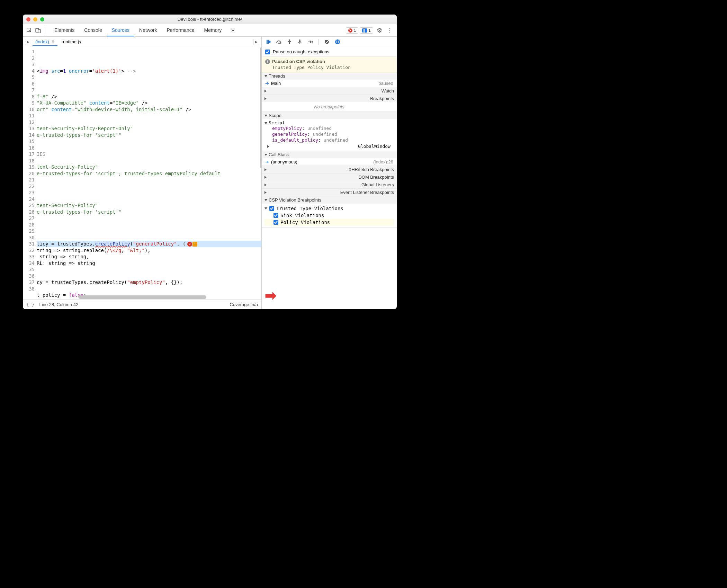 The width and height of the screenshot is (727, 588). Describe the element at coordinates (329, 83) in the screenshot. I see `thread-main: ➔ Main paused` at that location.